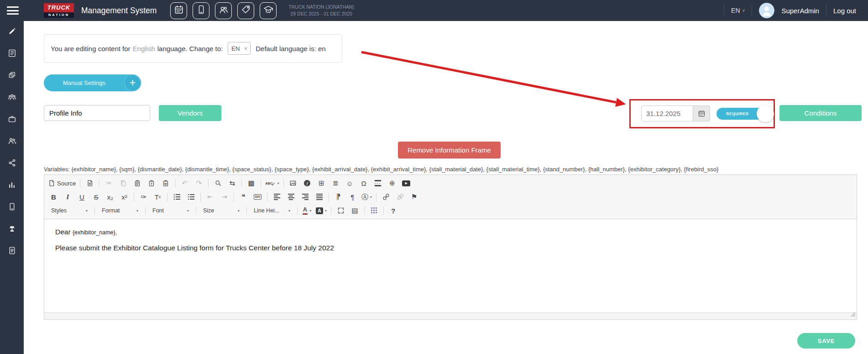  What do you see at coordinates (277, 197) in the screenshot?
I see `align-left-button` at bounding box center [277, 197].